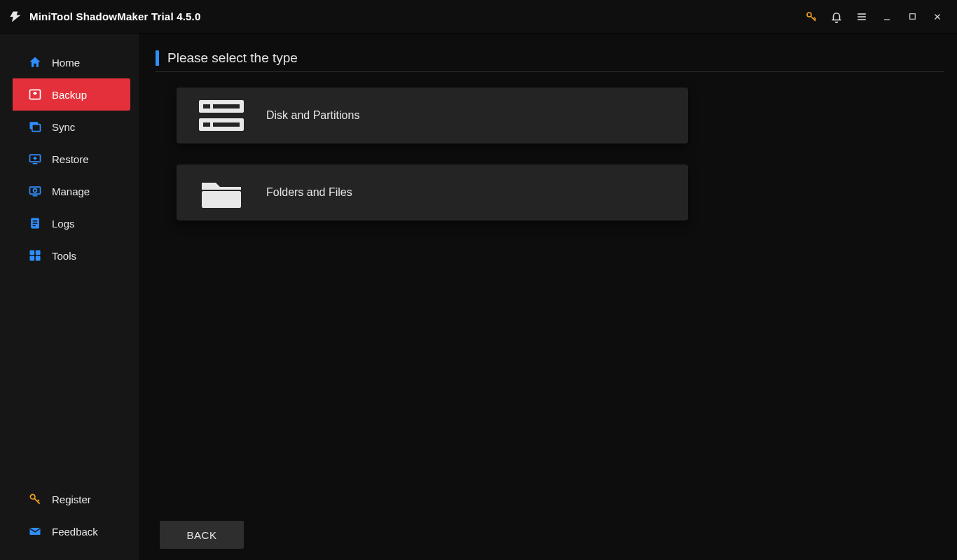  What do you see at coordinates (69, 62) in the screenshot?
I see `sidebar-item-home: Home` at bounding box center [69, 62].